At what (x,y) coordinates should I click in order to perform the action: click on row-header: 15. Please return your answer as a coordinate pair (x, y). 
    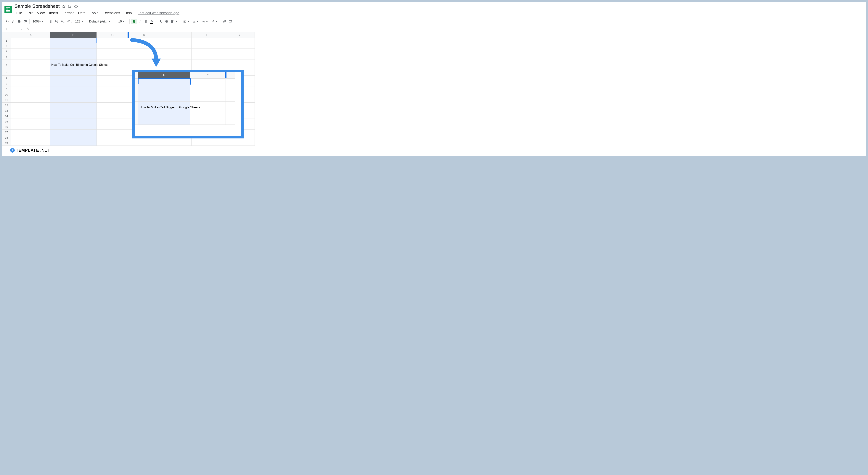
    Looking at the image, I should click on (7, 122).